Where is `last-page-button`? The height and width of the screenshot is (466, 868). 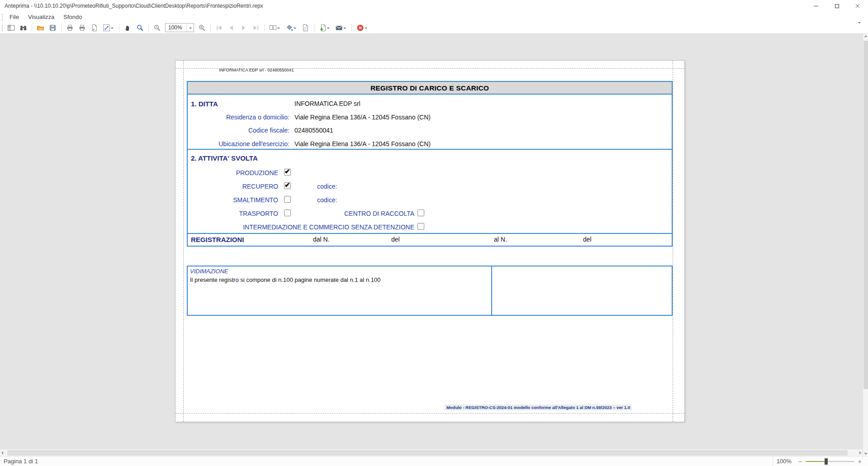 last-page-button is located at coordinates (256, 28).